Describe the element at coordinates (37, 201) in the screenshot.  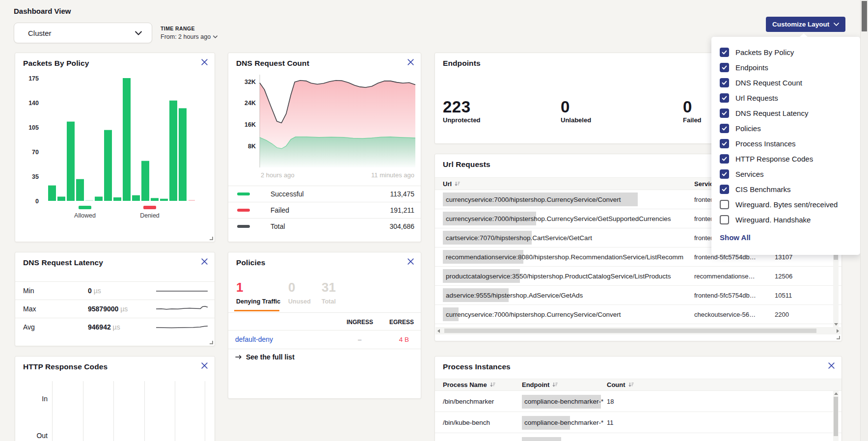
I see `svg-text: 0` at that location.